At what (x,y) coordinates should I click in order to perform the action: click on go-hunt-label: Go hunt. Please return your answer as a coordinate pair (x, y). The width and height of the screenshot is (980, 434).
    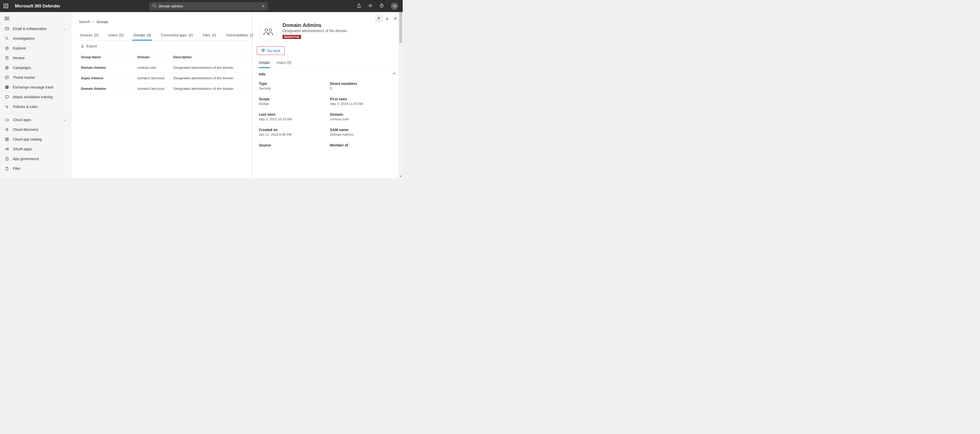
    Looking at the image, I should click on (274, 51).